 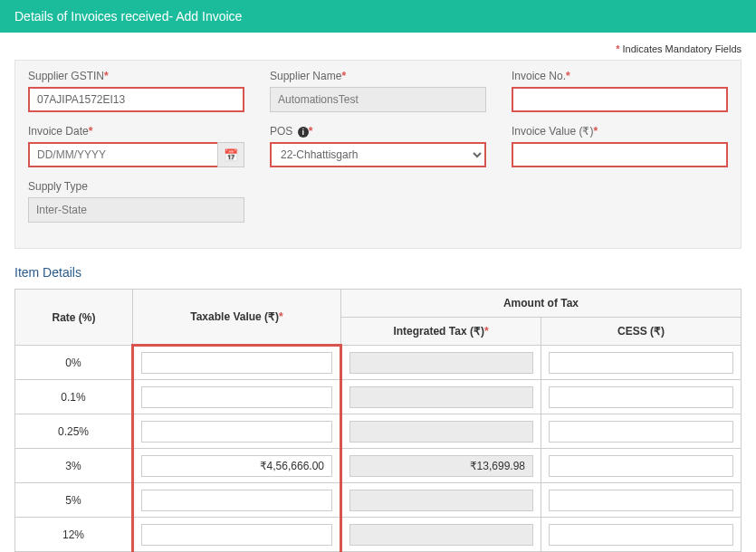 I want to click on rate-cell: 0%, so click(x=74, y=363).